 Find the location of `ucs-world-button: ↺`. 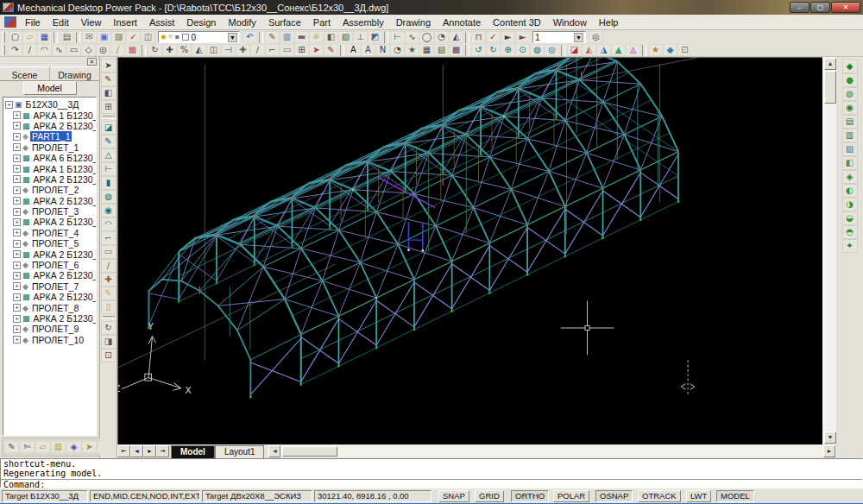

ucs-world-button: ↺ is located at coordinates (478, 50).